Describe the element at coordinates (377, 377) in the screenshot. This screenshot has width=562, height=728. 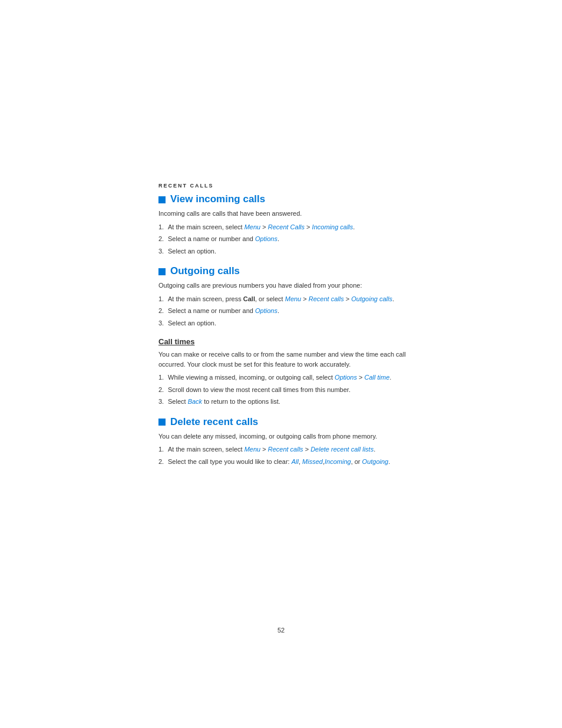
I see `link-call-time: Call time` at that location.